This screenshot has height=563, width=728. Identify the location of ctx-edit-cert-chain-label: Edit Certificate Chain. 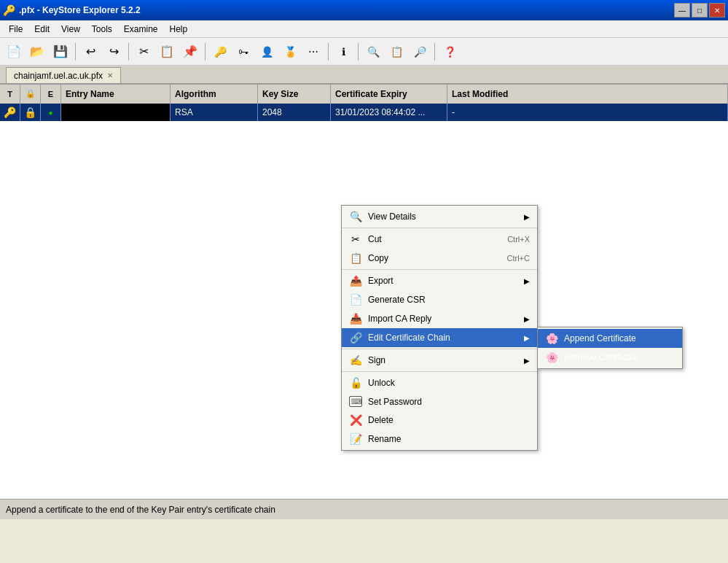
(410, 338).